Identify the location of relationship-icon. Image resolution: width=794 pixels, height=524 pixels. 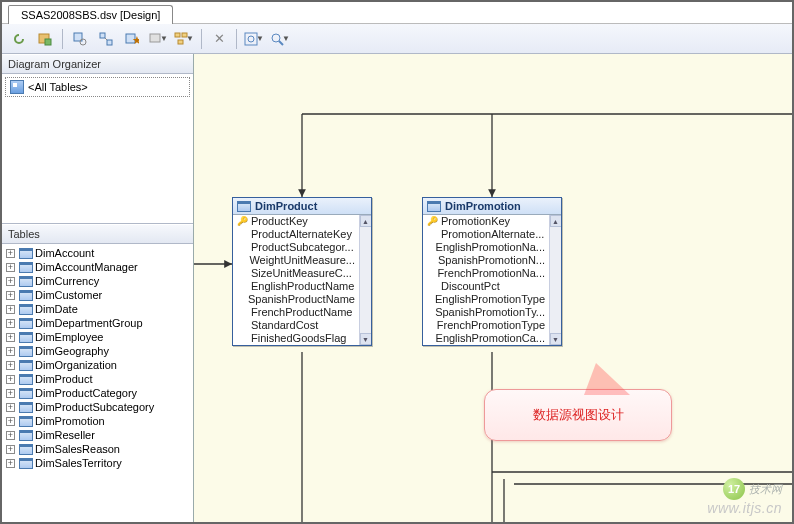
(106, 39).